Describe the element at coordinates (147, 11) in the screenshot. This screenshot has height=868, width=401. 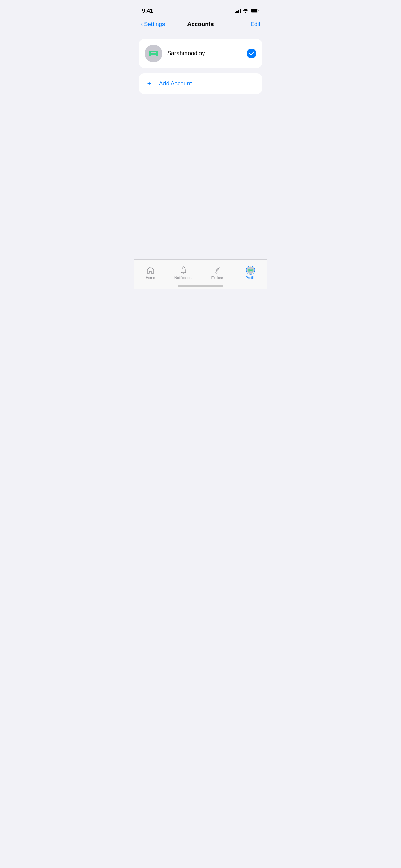
I see `status-time: 9:41` at that location.